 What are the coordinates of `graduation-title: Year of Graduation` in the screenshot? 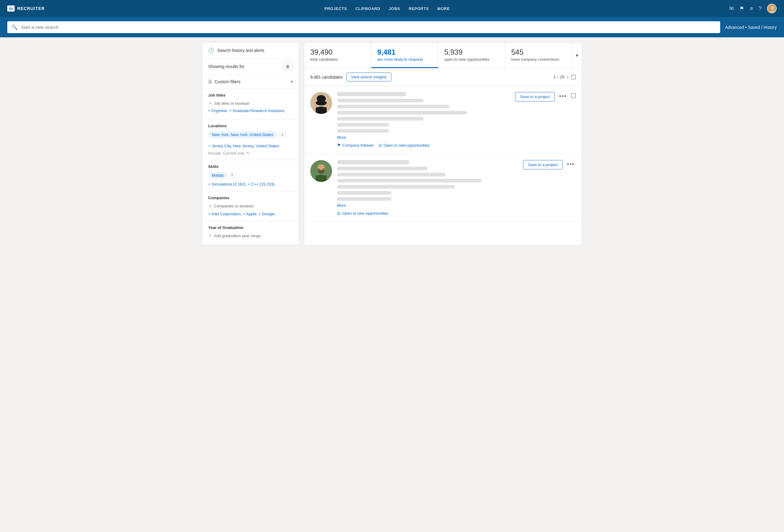 It's located at (250, 228).